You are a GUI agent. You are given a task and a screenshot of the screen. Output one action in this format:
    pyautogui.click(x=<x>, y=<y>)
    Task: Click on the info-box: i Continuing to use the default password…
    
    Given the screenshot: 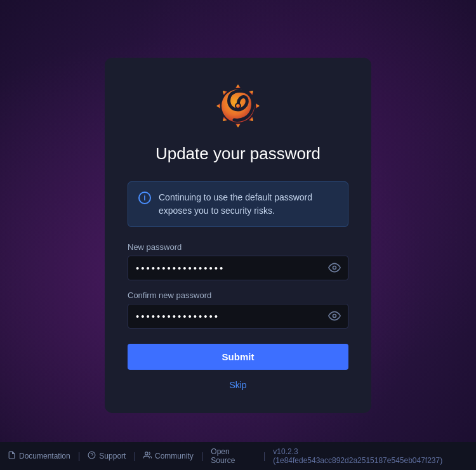 What is the action you would take?
    pyautogui.click(x=238, y=204)
    